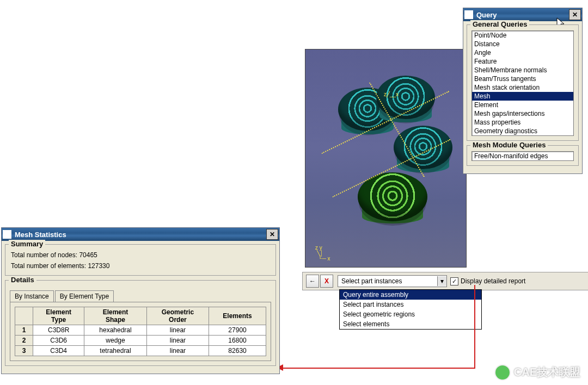 This screenshot has width=588, height=385. I want to click on mesh-module-queries-group: Mesh Module Queries Free/Non-manifold ed…, so click(523, 156).